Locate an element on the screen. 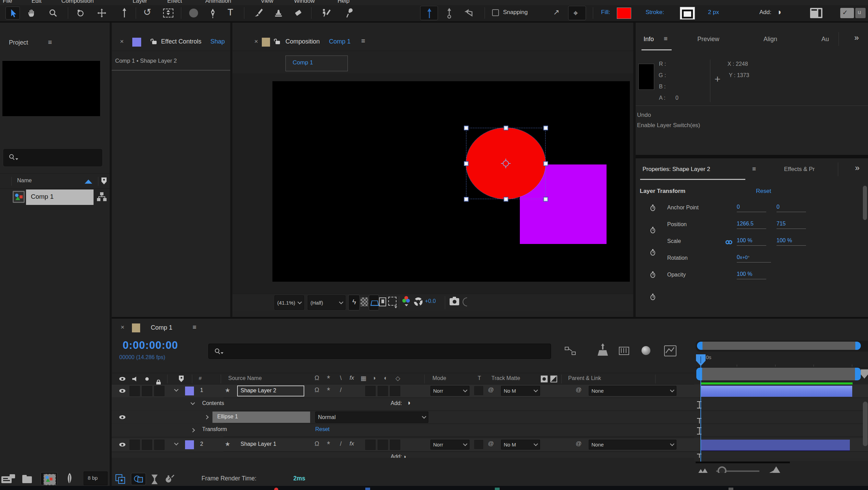  audio-tab: Au is located at coordinates (825, 39).